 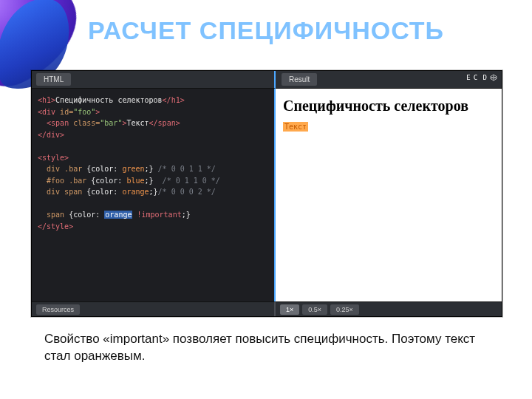 What do you see at coordinates (389, 309) in the screenshot?
I see `footer-right: 1× 0.5× 0.25×` at bounding box center [389, 309].